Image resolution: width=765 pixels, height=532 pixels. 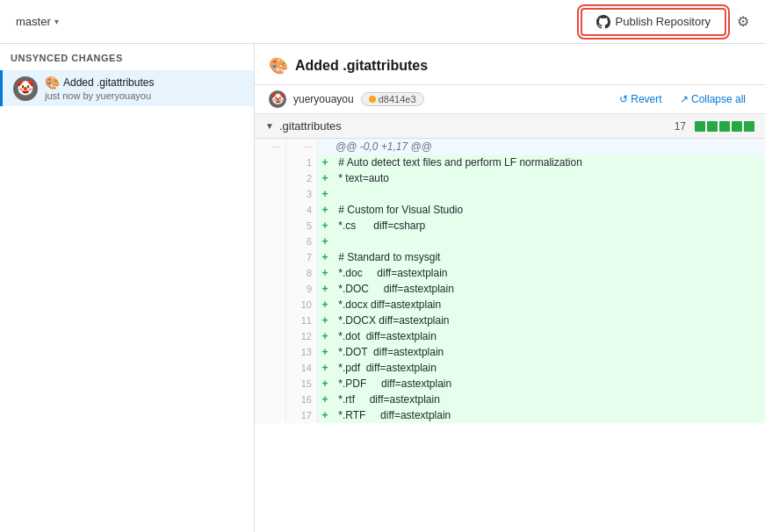 I want to click on publish-repository-button: Publish Repository, so click(x=653, y=22).